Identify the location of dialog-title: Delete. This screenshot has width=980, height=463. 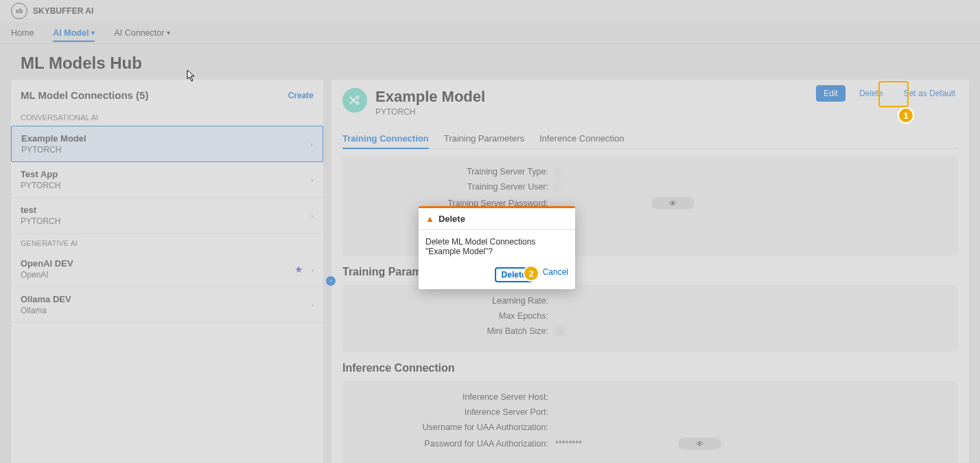
(452, 218).